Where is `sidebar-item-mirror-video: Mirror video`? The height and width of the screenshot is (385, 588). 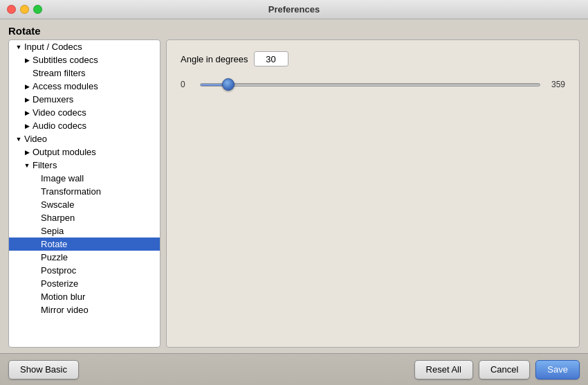
sidebar-item-mirror-video: Mirror video is located at coordinates (84, 310).